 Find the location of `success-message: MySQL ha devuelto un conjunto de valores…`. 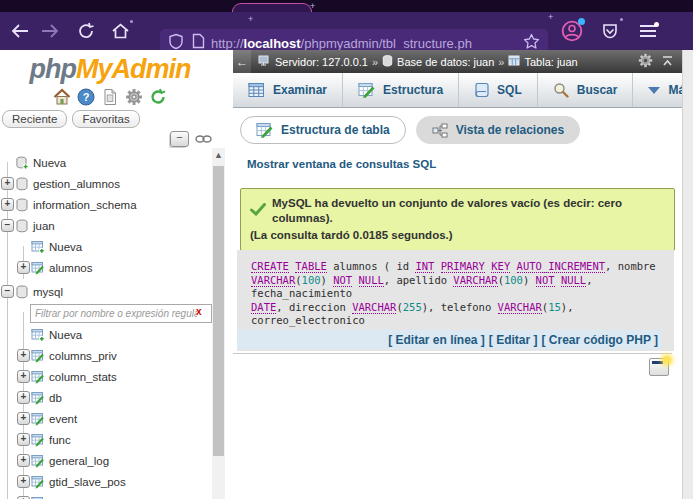

success-message: MySQL ha devuelto un conjunto de valores… is located at coordinates (458, 220).